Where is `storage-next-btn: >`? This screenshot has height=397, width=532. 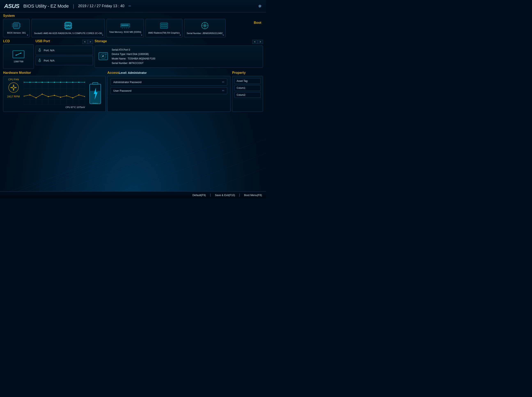 storage-next-btn: > is located at coordinates (260, 42).